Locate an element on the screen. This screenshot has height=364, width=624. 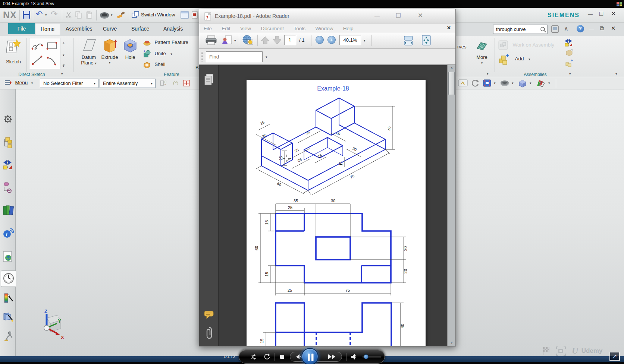
adobe-close-button: ✕ is located at coordinates (420, 16).